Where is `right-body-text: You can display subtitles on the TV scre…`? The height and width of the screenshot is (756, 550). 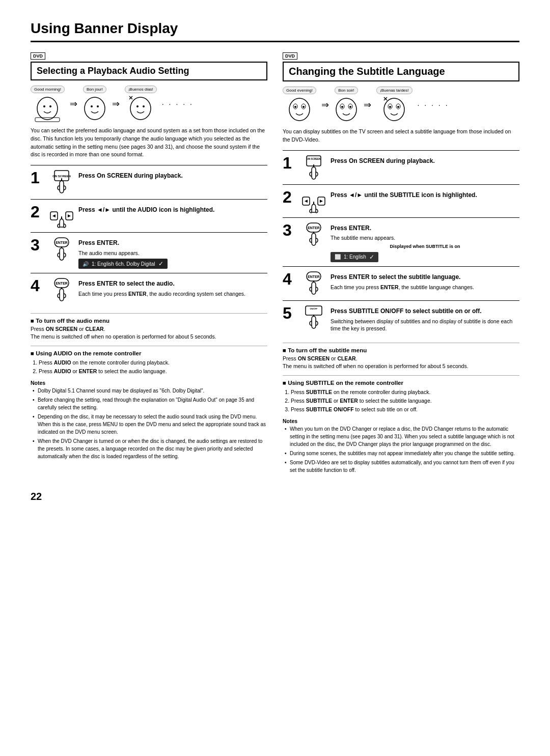
right-body-text: You can display subtitles on the TV scre… is located at coordinates (401, 136).